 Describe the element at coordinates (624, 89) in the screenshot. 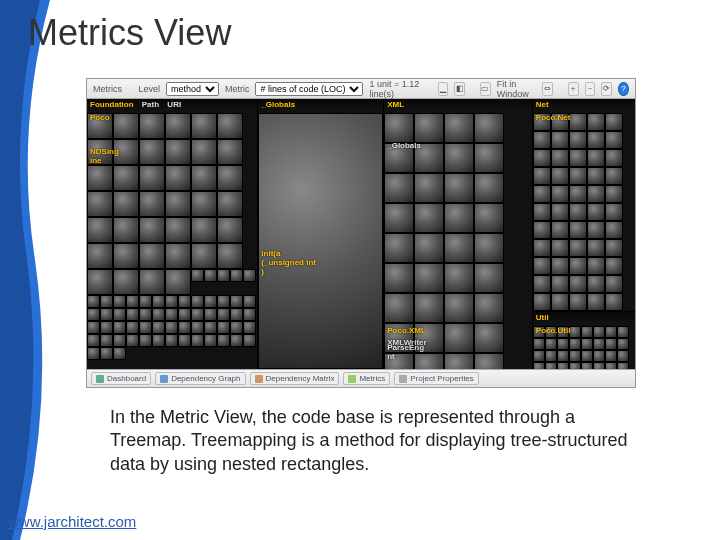

I see `help-icon: ?` at that location.